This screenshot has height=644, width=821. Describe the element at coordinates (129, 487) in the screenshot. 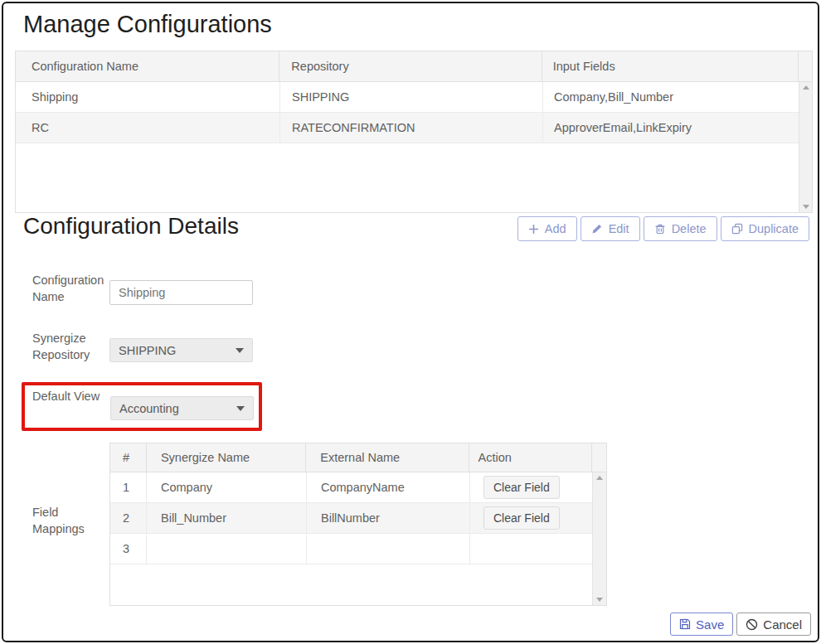

I see `row-number-cell: 1` at that location.